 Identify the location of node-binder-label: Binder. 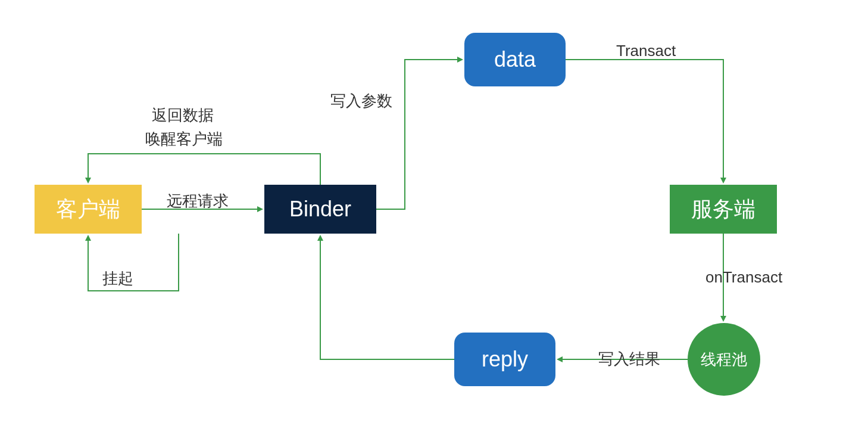
(320, 209).